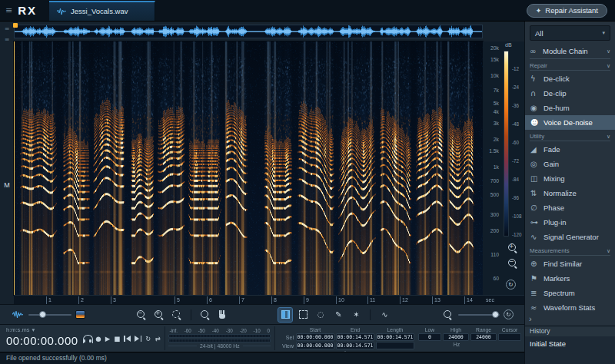  I want to click on reset-horizontal-zoom-button: ↻, so click(509, 315).